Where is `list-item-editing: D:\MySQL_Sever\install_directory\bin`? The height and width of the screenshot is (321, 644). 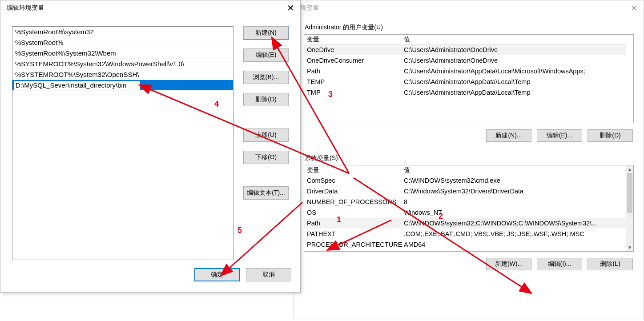
list-item-editing: D:\MySQL_Sever\install_directory\bin is located at coordinates (123, 85).